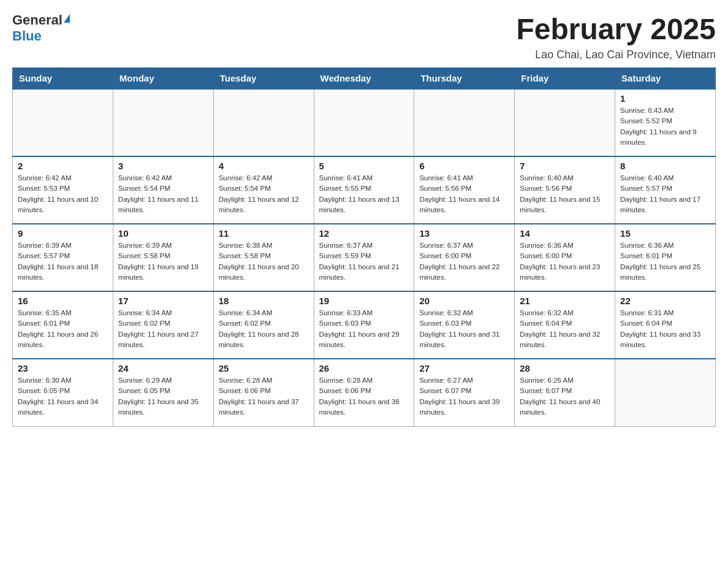  What do you see at coordinates (464, 258) in the screenshot?
I see `calendar-cell: 13Sunrise: 6:37 AM Sunset: 6:00 PM Dayli…` at bounding box center [464, 258].